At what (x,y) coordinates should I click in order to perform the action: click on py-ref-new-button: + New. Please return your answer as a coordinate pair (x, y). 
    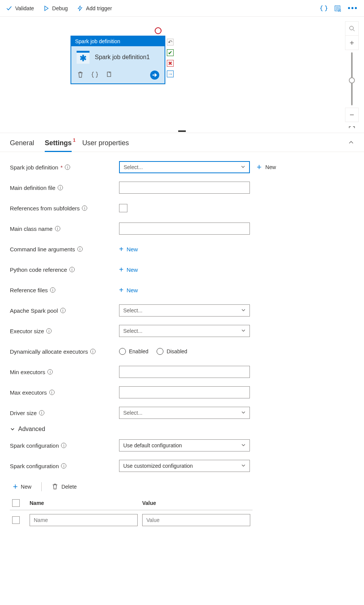
    Looking at the image, I should click on (184, 270).